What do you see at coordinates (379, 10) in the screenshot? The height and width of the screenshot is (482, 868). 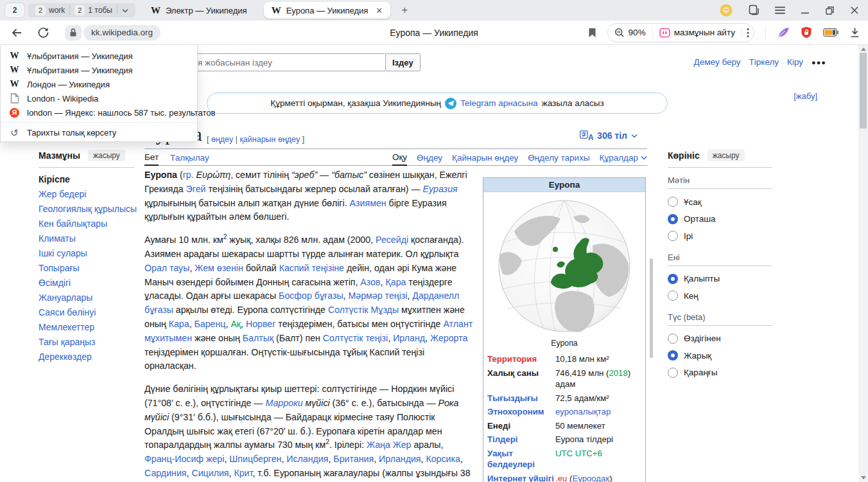 I see `tab-close-icon: ✕` at bounding box center [379, 10].